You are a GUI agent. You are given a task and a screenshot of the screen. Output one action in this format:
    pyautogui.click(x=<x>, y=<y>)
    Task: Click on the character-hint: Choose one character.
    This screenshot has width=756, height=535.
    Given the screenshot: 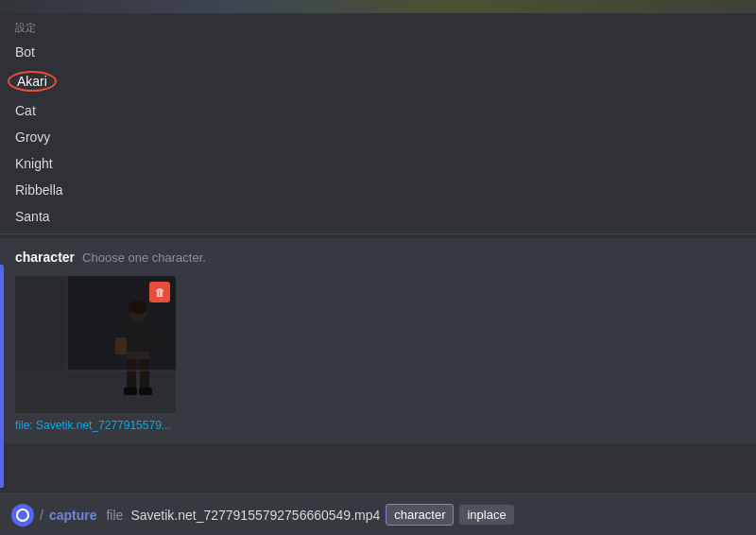 What is the action you would take?
    pyautogui.click(x=144, y=257)
    